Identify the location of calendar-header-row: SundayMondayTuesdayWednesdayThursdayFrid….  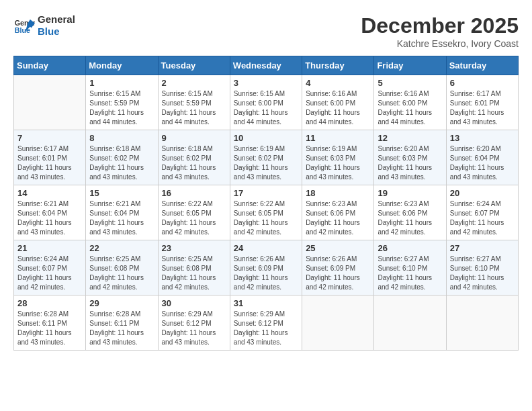
(266, 66).